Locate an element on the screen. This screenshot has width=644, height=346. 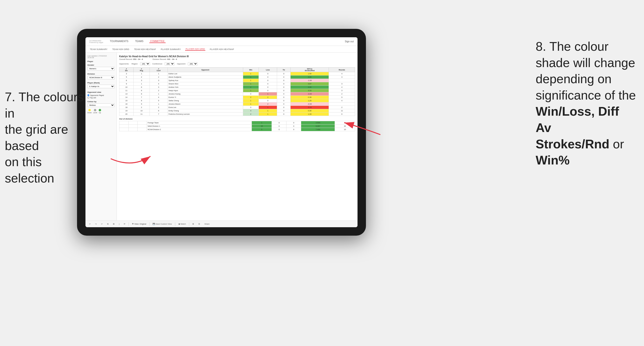
overall-record-label: Overall Record: 353 - 34 - 6 is located at coordinates (131, 59).